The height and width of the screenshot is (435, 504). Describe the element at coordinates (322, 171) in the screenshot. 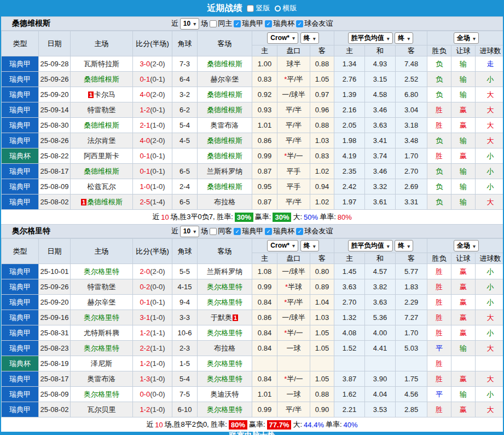

I see `odds-away-cell: 1.02` at that location.